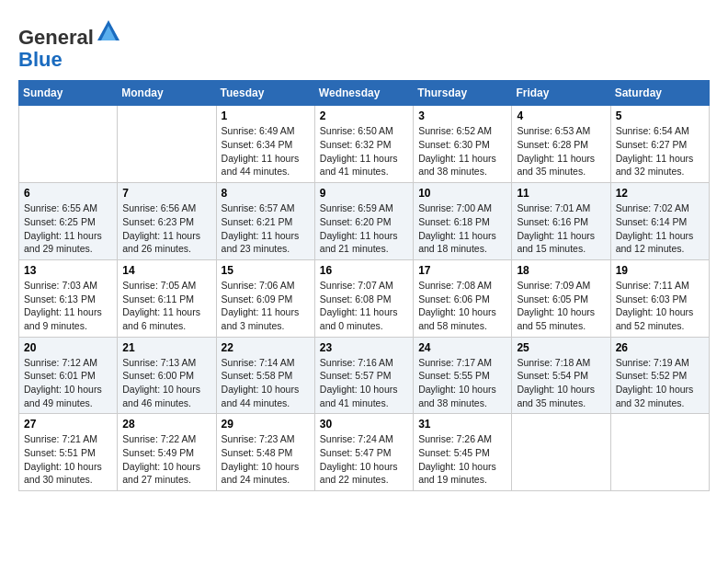 This screenshot has width=728, height=563. What do you see at coordinates (166, 228) in the screenshot?
I see `day-info: Sunrise: 6:56 AMSunset: 6:23 PMDaylight:…` at bounding box center [166, 228].